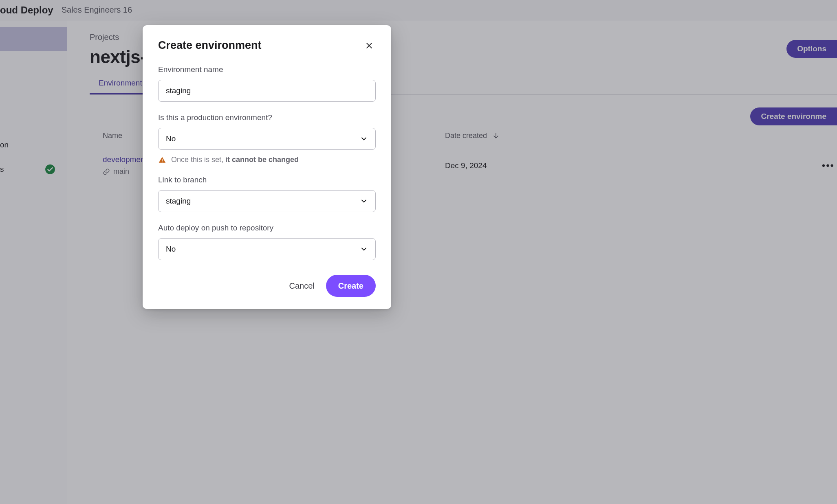  I want to click on create-button: Create, so click(351, 286).